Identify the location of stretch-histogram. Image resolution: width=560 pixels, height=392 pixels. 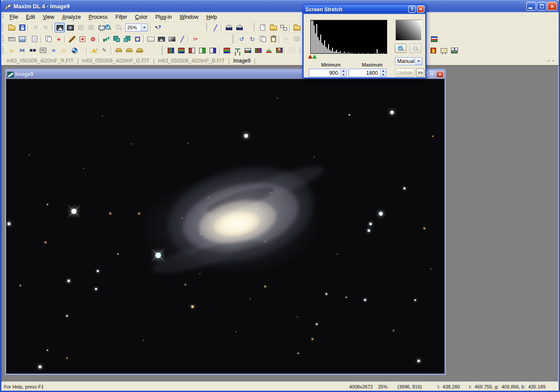
(349, 37).